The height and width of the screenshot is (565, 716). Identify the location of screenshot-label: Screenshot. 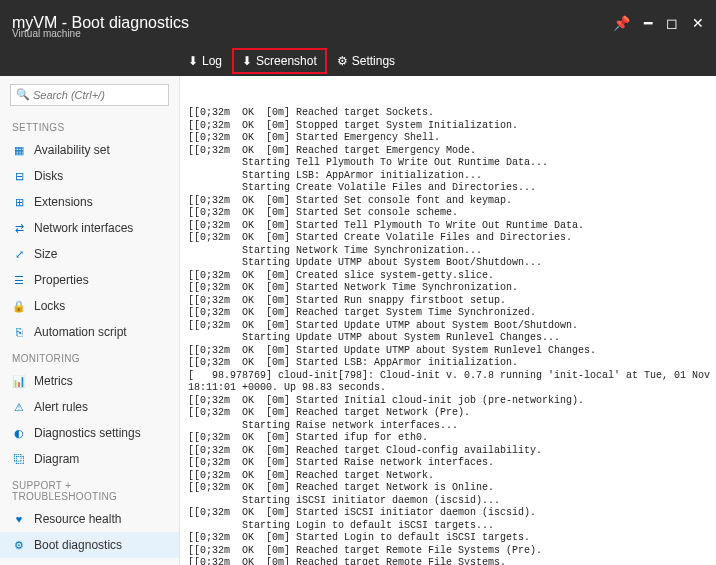
(286, 61).